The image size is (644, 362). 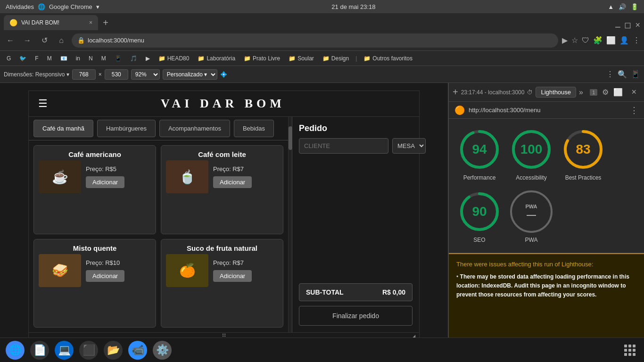 I want to click on lighthouse-menu-button: ⋮, so click(x=634, y=110).